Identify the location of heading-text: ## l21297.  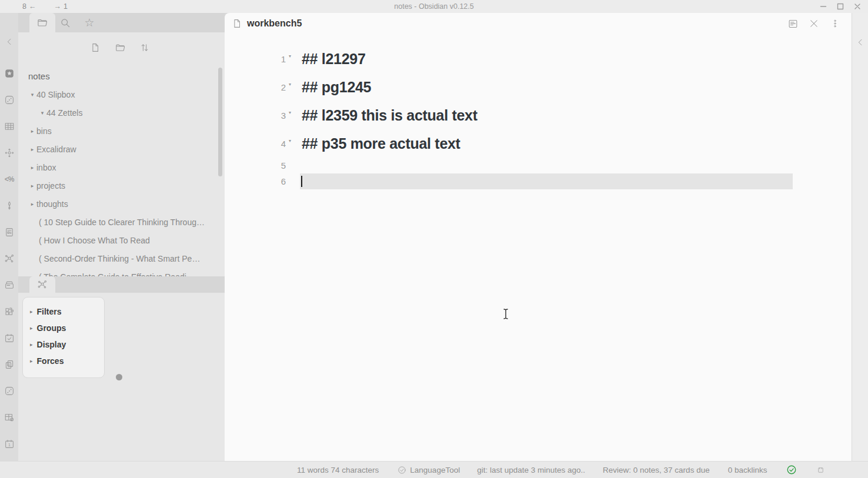
(330, 59).